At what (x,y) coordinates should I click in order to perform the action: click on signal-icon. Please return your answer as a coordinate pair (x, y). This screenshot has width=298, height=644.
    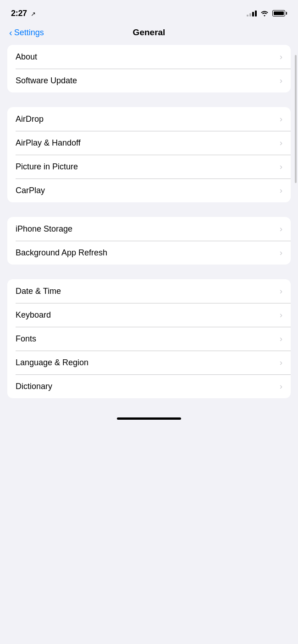
    Looking at the image, I should click on (252, 13).